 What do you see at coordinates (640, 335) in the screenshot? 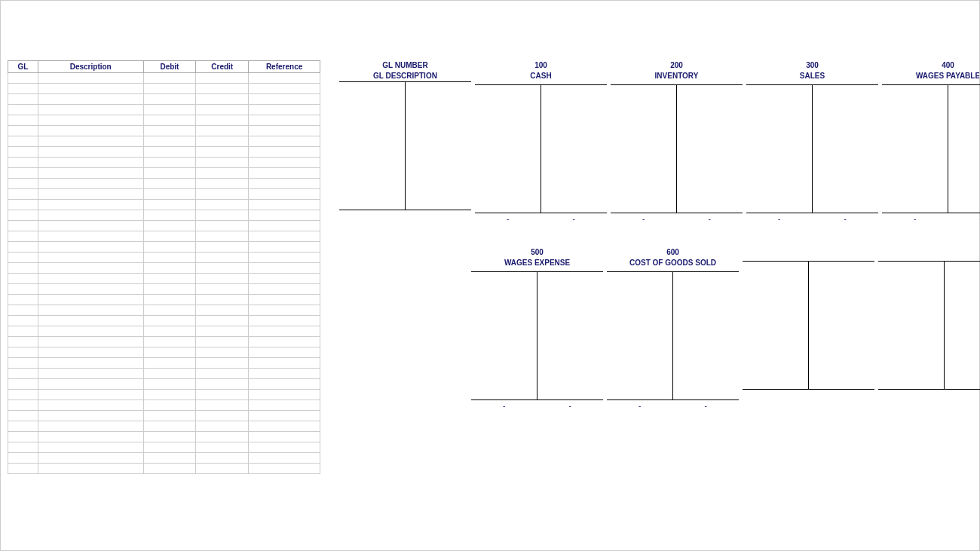
I see `t-account-600-debit-col` at bounding box center [640, 335].